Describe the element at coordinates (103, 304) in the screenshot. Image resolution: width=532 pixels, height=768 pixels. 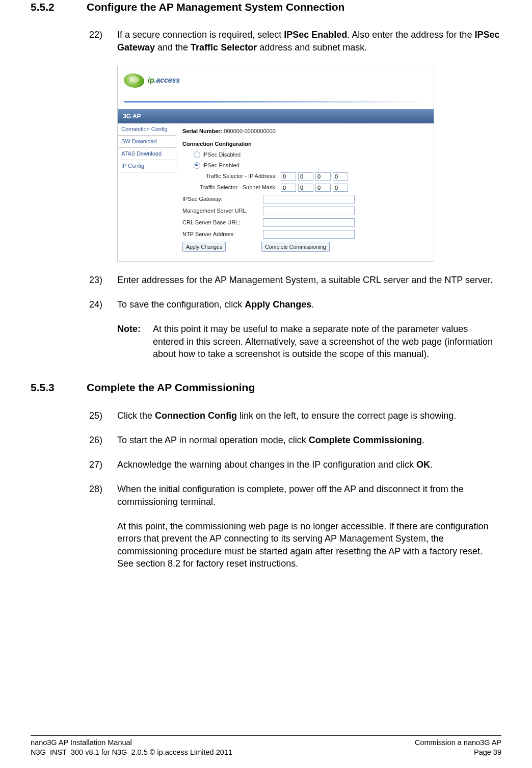
I see `step-number: 24)` at that location.